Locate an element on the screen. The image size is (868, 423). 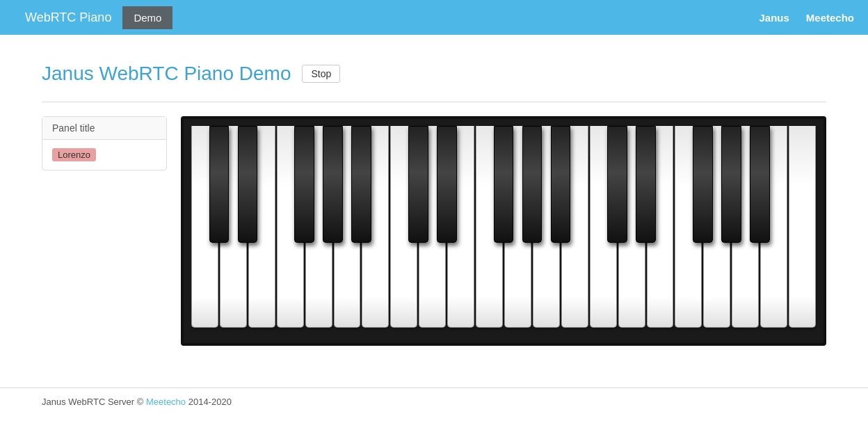
navbar-links: Janus Meetecho is located at coordinates (807, 18).